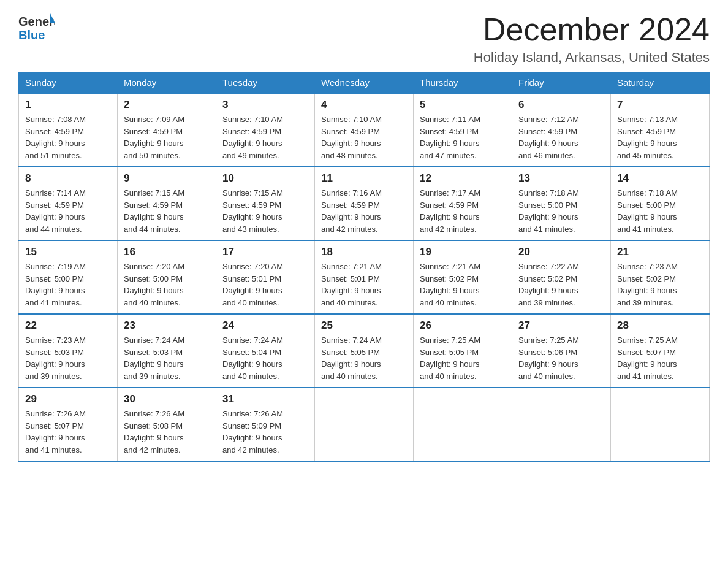 This screenshot has height=563, width=728. I want to click on logo-icon: General Blue, so click(37, 29).